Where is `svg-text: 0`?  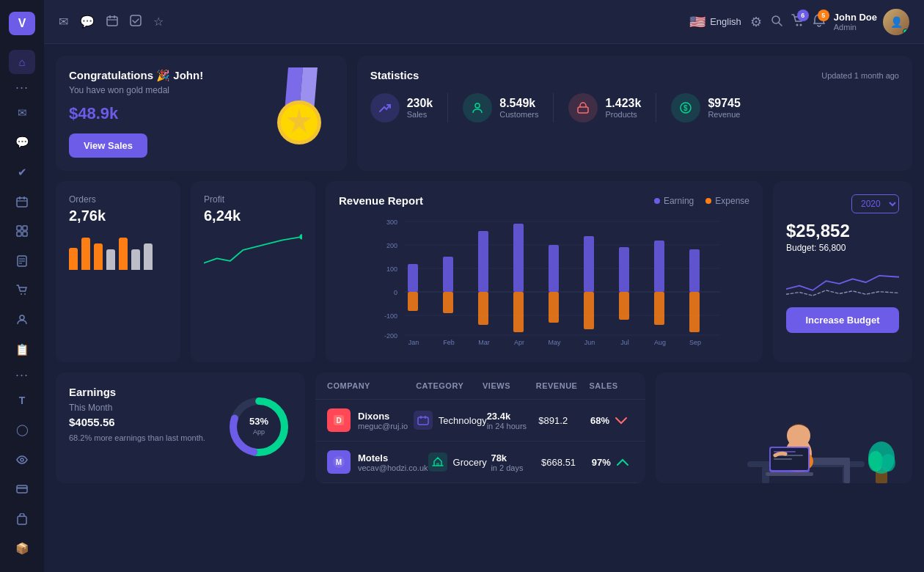 svg-text: 0 is located at coordinates (396, 293).